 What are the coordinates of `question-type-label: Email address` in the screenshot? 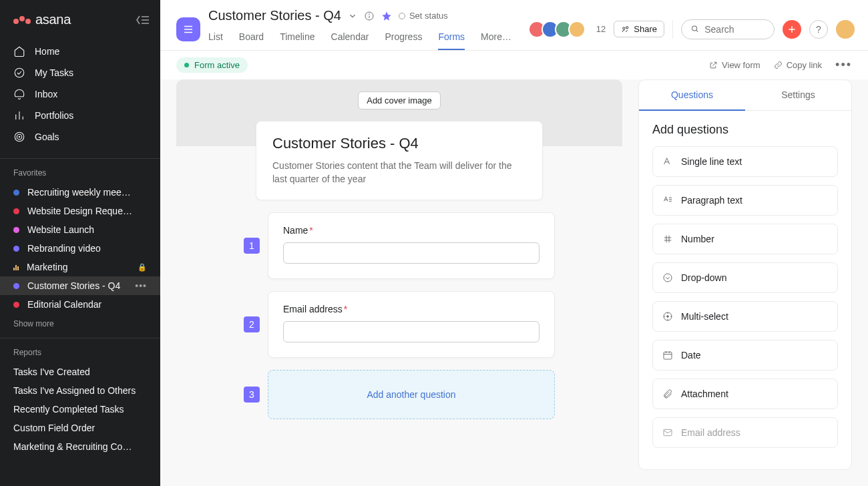 It's located at (710, 433).